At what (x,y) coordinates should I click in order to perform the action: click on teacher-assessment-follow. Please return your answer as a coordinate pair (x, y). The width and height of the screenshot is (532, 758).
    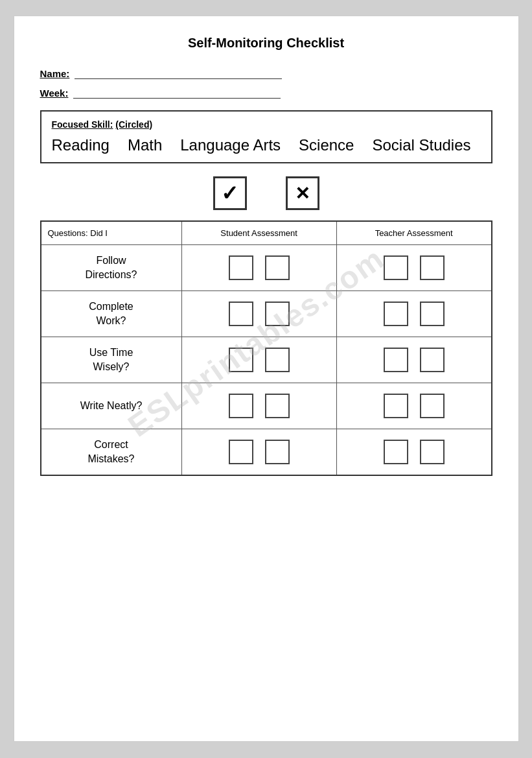
    Looking at the image, I should click on (413, 268).